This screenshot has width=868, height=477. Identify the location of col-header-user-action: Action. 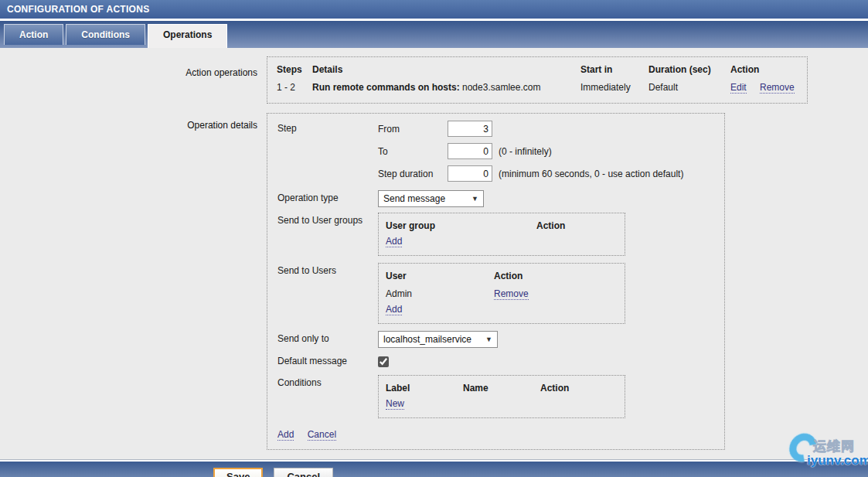
(509, 276).